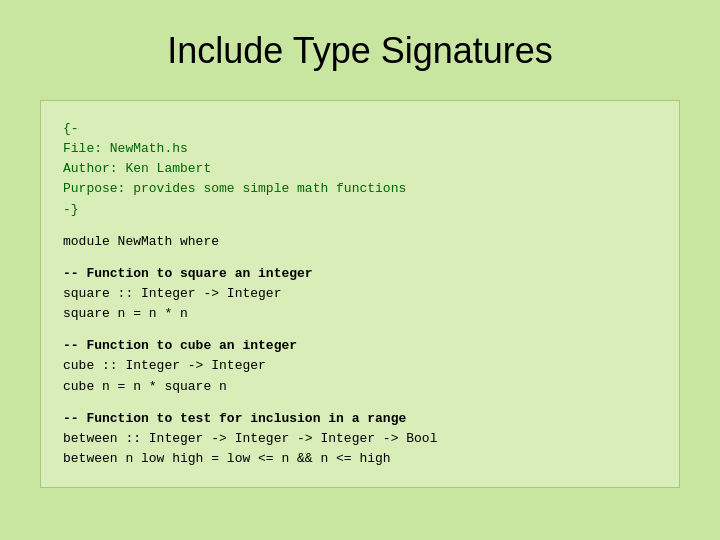  What do you see at coordinates (360, 459) in the screenshot?
I see `section-between-body: between n low high = low <= n && n <= hi…` at bounding box center [360, 459].